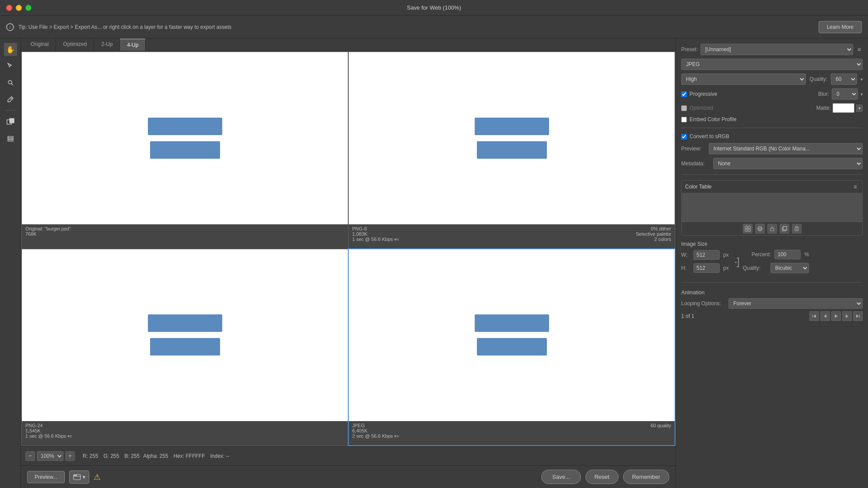  What do you see at coordinates (788, 254) in the screenshot?
I see `percent-input` at bounding box center [788, 254].